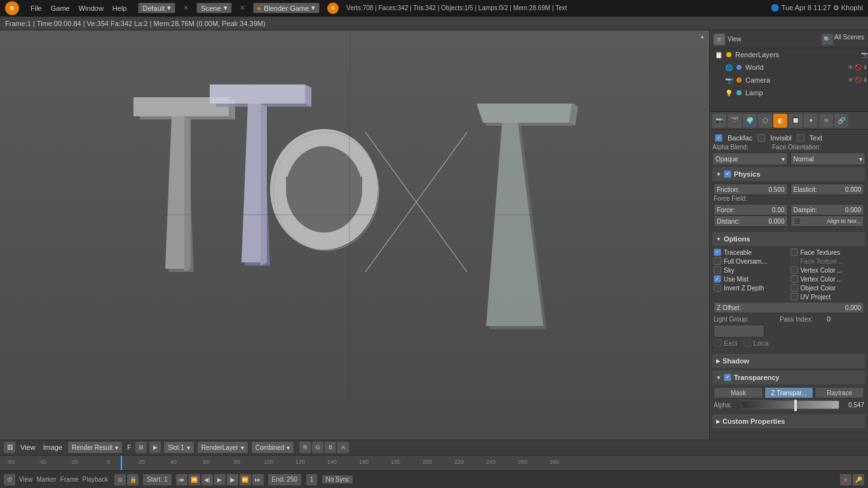 This screenshot has width=868, height=488. What do you see at coordinates (207, 480) in the screenshot?
I see `prev-keyframe-btn: ◀|` at bounding box center [207, 480].